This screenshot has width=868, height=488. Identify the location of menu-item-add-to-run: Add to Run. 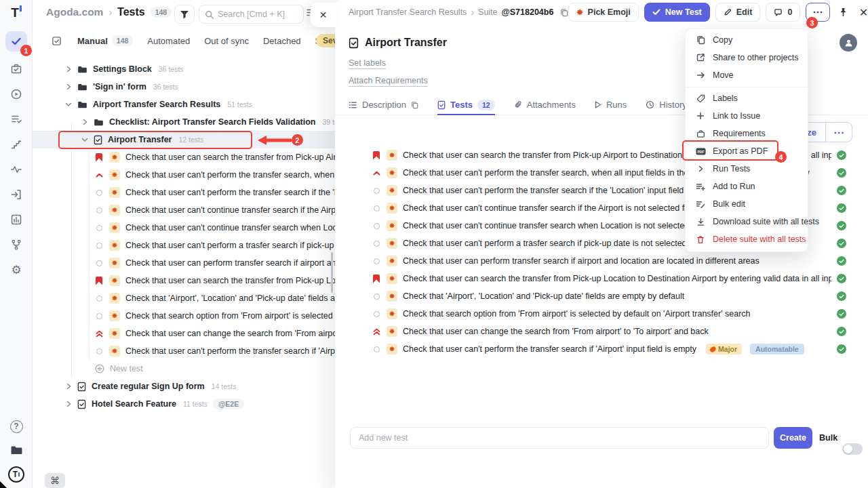
(747, 186).